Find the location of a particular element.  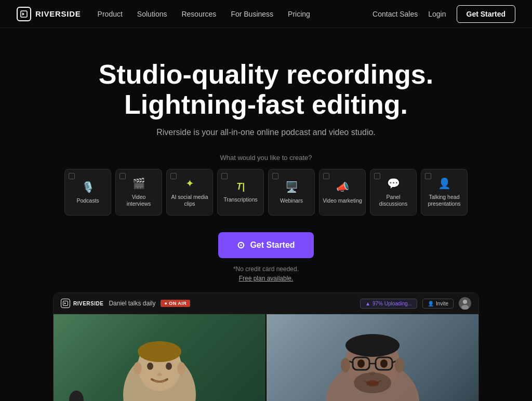

webinar-icon: 🖥️ is located at coordinates (292, 187).